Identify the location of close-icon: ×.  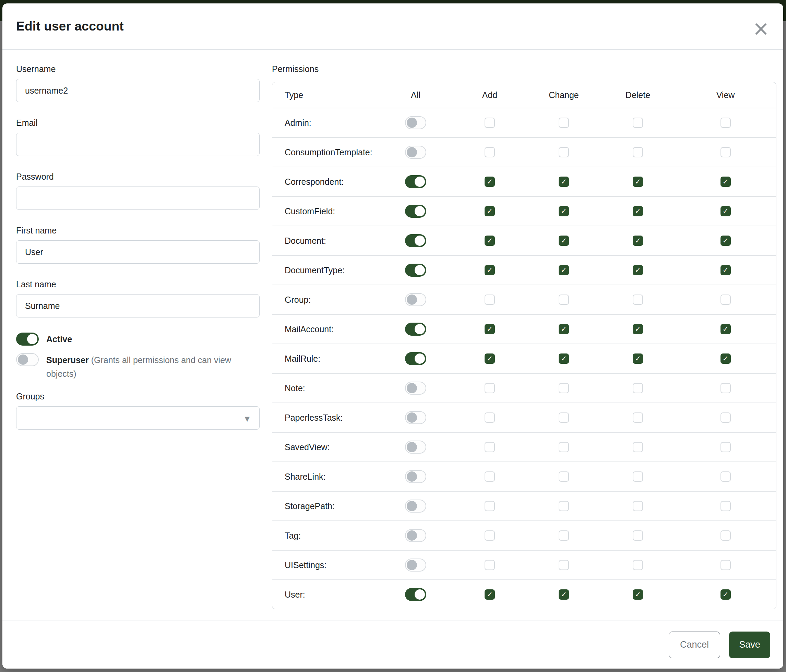
(761, 28).